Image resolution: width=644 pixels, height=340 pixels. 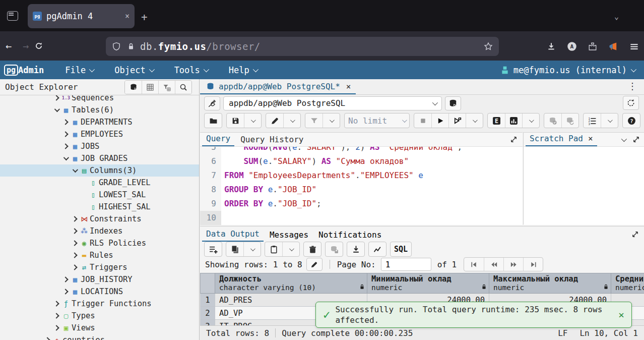 I want to click on list-tabs-icon: ⌄, so click(x=617, y=17).